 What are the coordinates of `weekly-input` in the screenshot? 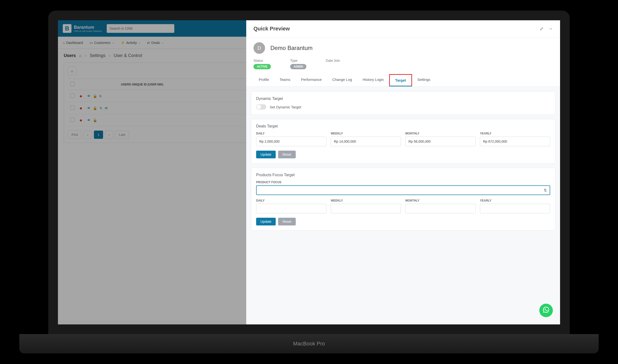 It's located at (366, 141).